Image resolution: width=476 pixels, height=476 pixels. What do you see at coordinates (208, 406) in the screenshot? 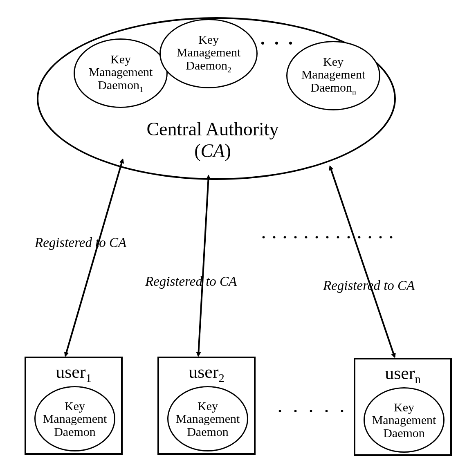
I see `user-2-daemon-line1: Key` at bounding box center [208, 406].